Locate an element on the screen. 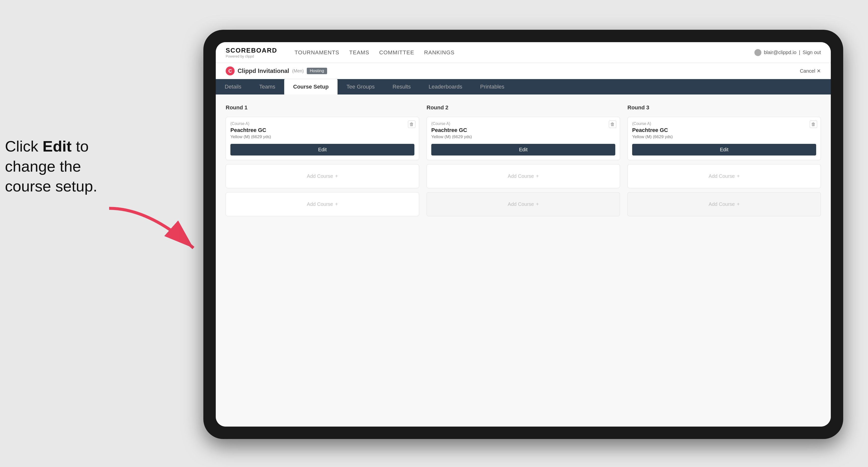 The height and width of the screenshot is (467, 868). user-email: blair@clippd.io is located at coordinates (780, 53).